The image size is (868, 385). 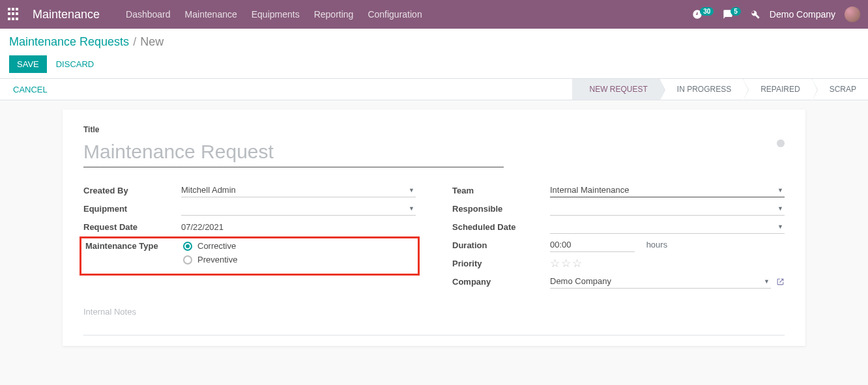 I want to click on radio-preventive, so click(x=188, y=260).